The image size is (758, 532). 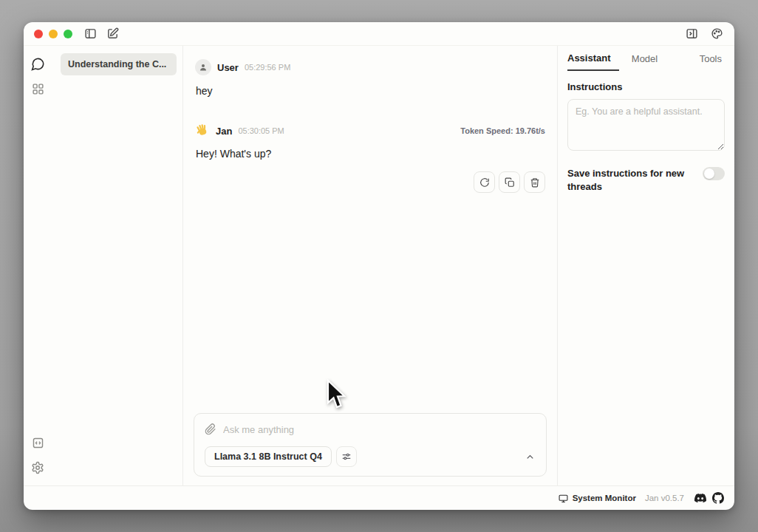 I want to click on message-timestamp: 05:30:05 PM, so click(x=261, y=131).